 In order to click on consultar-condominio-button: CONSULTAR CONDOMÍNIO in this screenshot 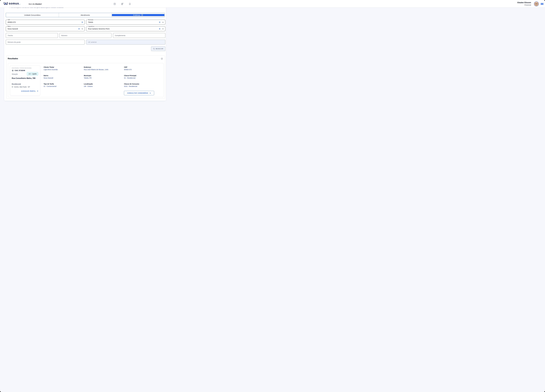, I will do `click(139, 93)`.